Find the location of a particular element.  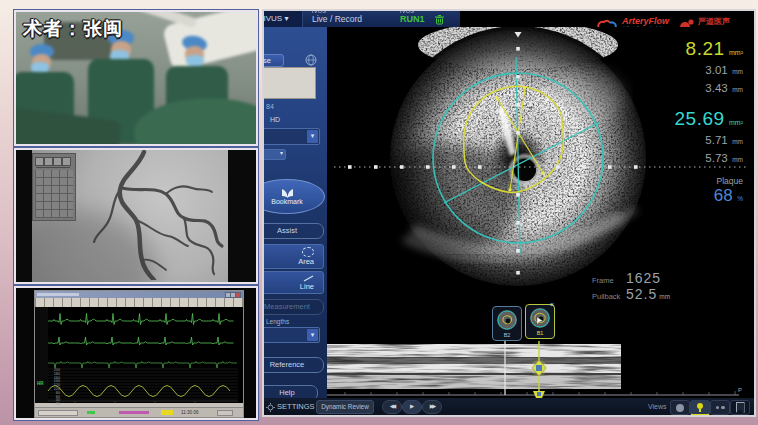

globe-icon is located at coordinates (311, 60).